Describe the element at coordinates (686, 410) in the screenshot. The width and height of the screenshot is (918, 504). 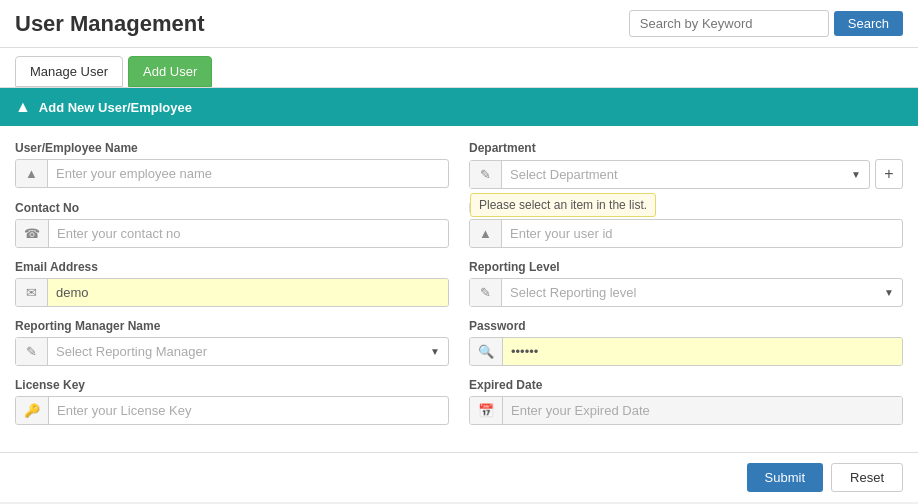
I see `expired-date-input-wrapper: 📅` at that location.